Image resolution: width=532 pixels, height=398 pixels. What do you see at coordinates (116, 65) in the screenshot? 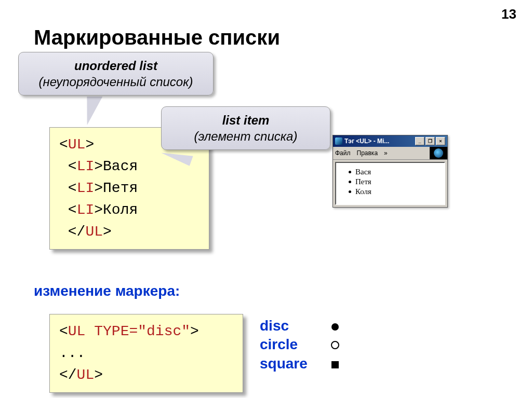
I see `callout-term: unordered list` at bounding box center [116, 65].